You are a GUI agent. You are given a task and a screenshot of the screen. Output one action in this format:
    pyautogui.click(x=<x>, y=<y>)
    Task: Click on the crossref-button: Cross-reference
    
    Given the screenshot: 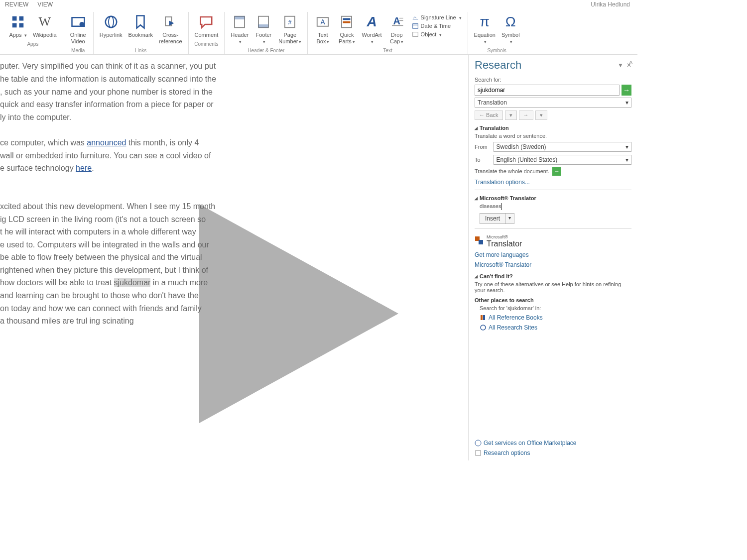 What is the action you would take?
    pyautogui.click(x=170, y=29)
    